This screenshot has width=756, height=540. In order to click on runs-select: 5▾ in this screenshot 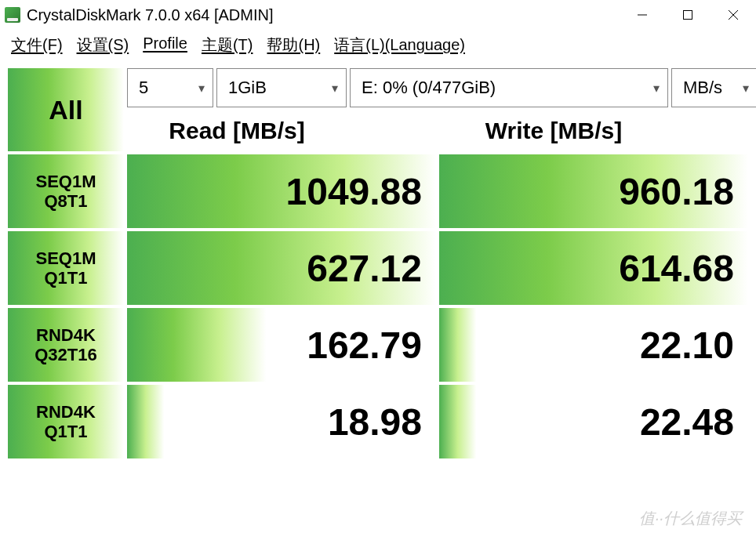, I will do `click(170, 88)`.